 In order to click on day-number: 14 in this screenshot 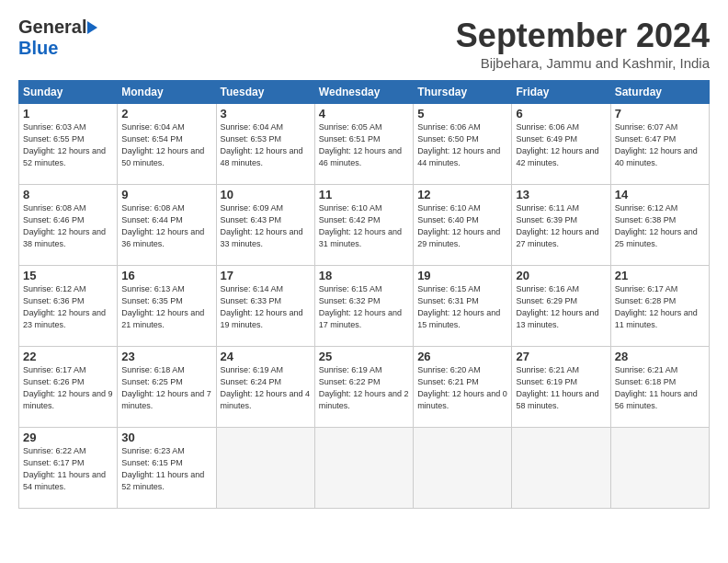, I will do `click(660, 195)`.